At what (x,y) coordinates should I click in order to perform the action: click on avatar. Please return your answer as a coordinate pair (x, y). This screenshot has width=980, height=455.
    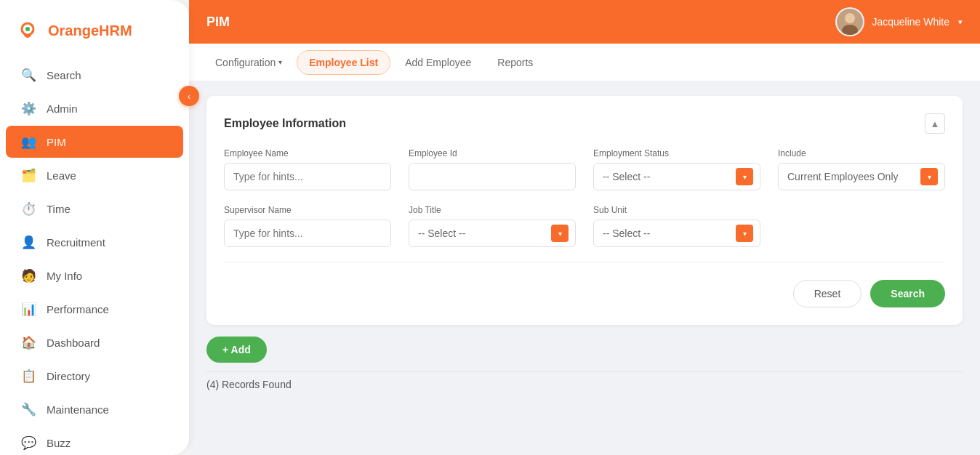
    Looking at the image, I should click on (850, 22).